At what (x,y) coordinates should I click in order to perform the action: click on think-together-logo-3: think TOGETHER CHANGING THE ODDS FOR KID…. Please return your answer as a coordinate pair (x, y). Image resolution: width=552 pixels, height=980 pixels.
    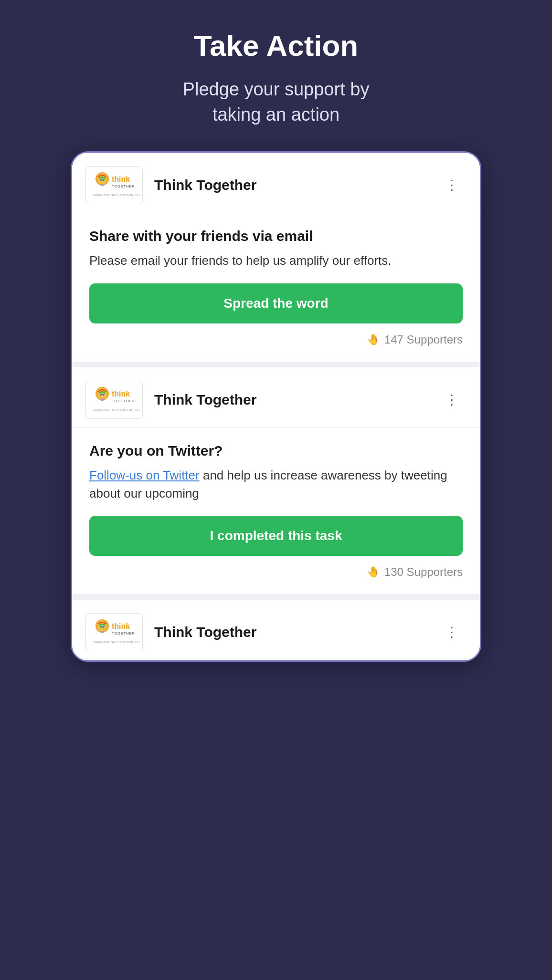
    Looking at the image, I should click on (114, 632).